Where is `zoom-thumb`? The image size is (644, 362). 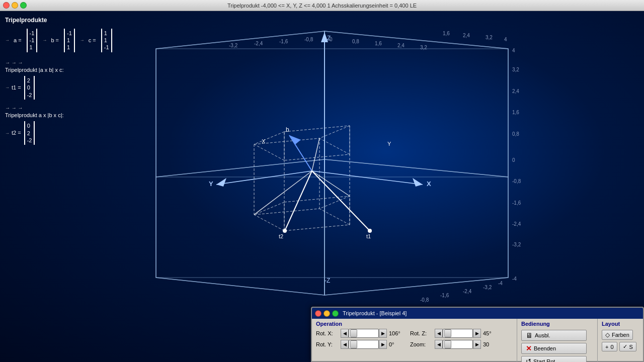
zoom-thumb is located at coordinates (448, 344).